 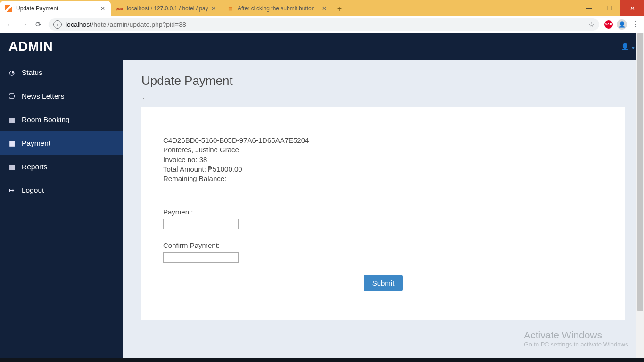 I want to click on sidebar-item-newsletters: 🖵 News Letters, so click(x=61, y=96).